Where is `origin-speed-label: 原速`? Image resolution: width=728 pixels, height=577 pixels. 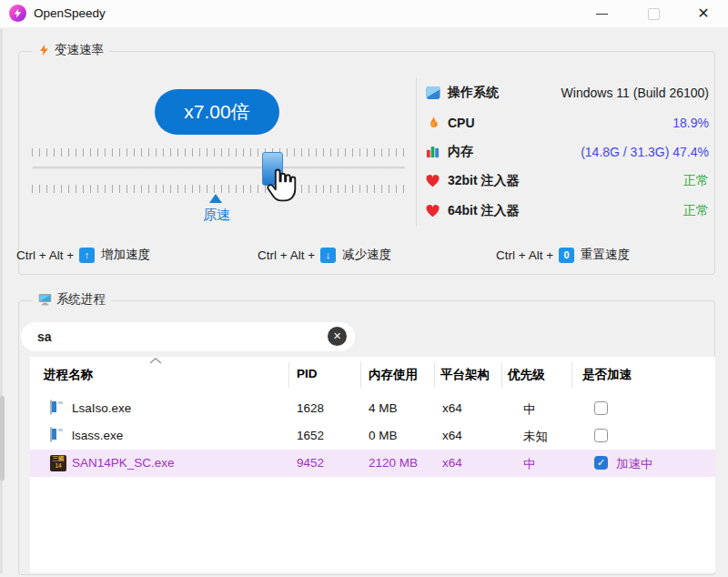
origin-speed-label: 原速 is located at coordinates (217, 215).